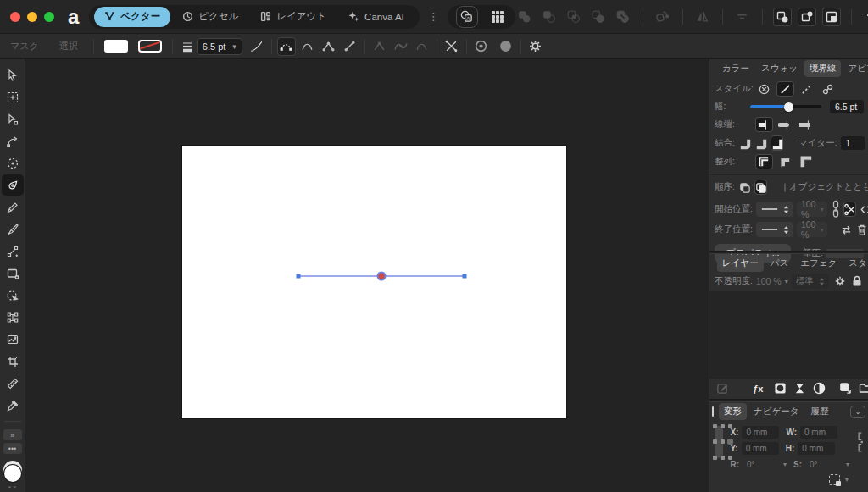  I want to click on alignment-icon, so click(743, 17).